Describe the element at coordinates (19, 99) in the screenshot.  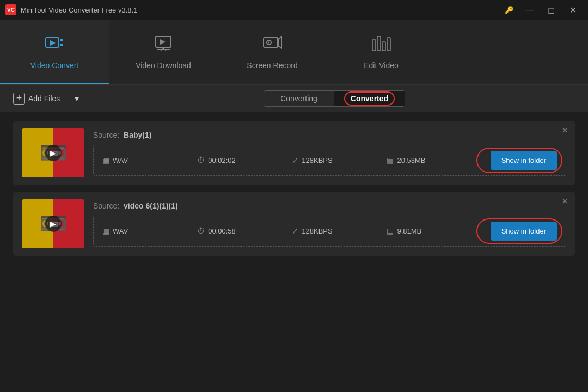
I see `add-icon: +` at that location.